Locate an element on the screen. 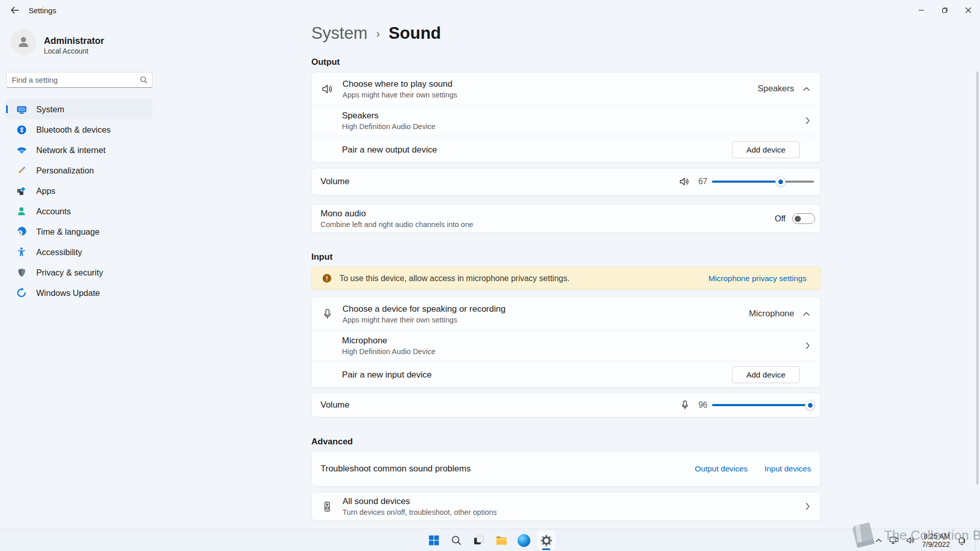 The image size is (980, 551). sidebar-item-label: Accounts is located at coordinates (54, 211).